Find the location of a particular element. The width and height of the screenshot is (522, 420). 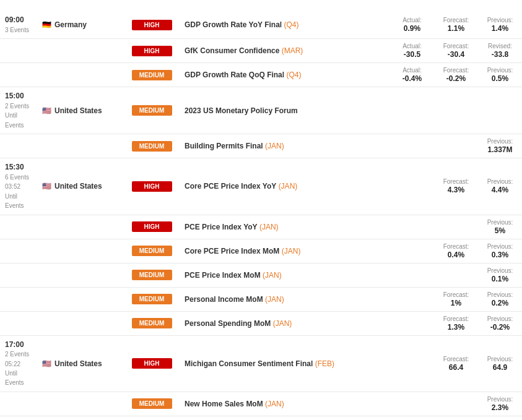

data-cell: Actual:-30.5Forecast:-30.4Revised:-33.8 is located at coordinates (454, 51).